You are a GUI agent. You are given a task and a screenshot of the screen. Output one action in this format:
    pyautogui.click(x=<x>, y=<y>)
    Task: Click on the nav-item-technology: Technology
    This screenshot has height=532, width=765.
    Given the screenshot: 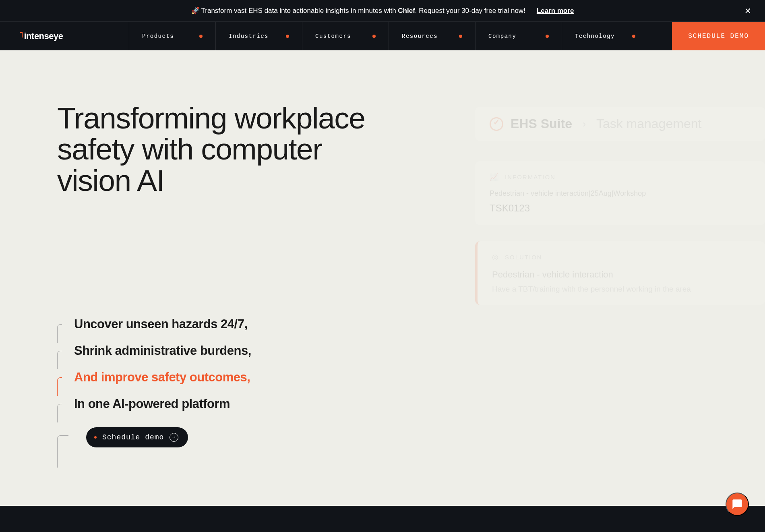 What is the action you would take?
    pyautogui.click(x=605, y=36)
    